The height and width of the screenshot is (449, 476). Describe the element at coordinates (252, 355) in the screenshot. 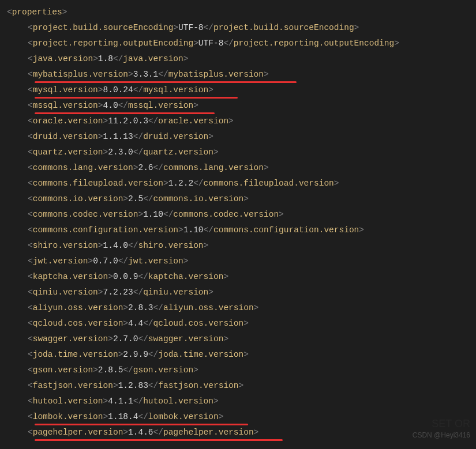

I see `property-line: <joda.time.version>2.9.9</joda.time.vers…` at that location.